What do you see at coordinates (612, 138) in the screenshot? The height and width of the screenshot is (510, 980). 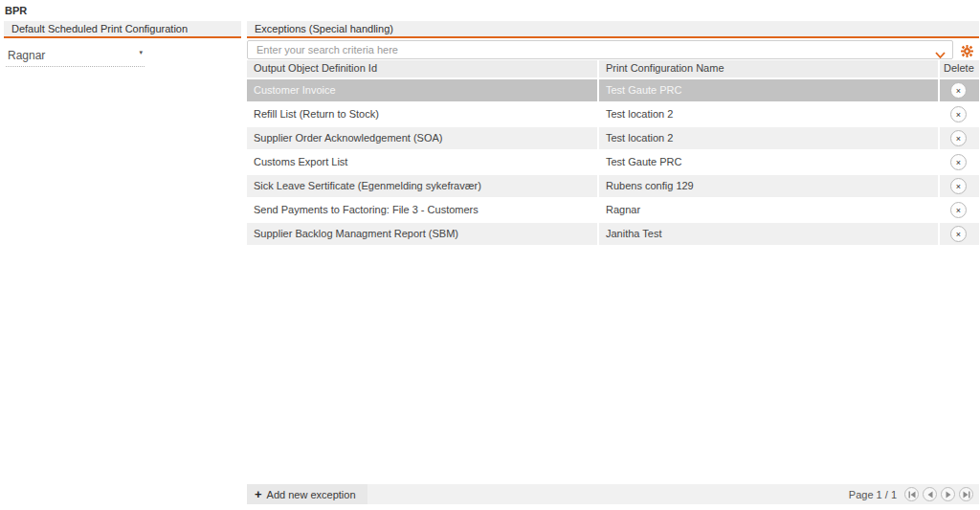 I see `table-row: Supplier Order Acknowledgement (SOA) Tes…` at bounding box center [612, 138].